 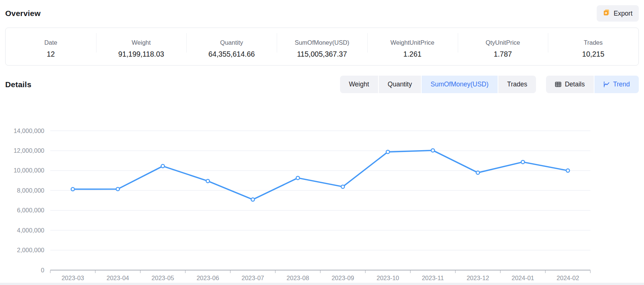 I want to click on y-axis-tick-label: 10,000,000, so click(x=29, y=170).